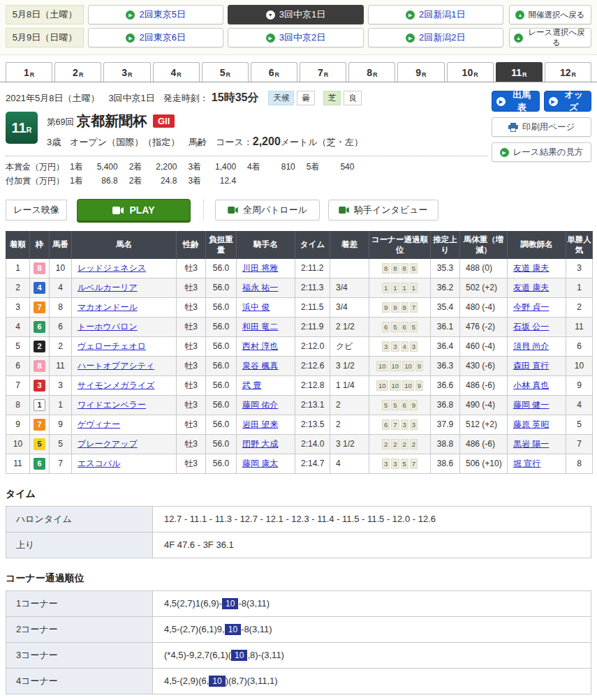 The image size is (597, 700). What do you see at coordinates (108, 444) in the screenshot?
I see `horse-name-link: ブレークアップ` at bounding box center [108, 444].